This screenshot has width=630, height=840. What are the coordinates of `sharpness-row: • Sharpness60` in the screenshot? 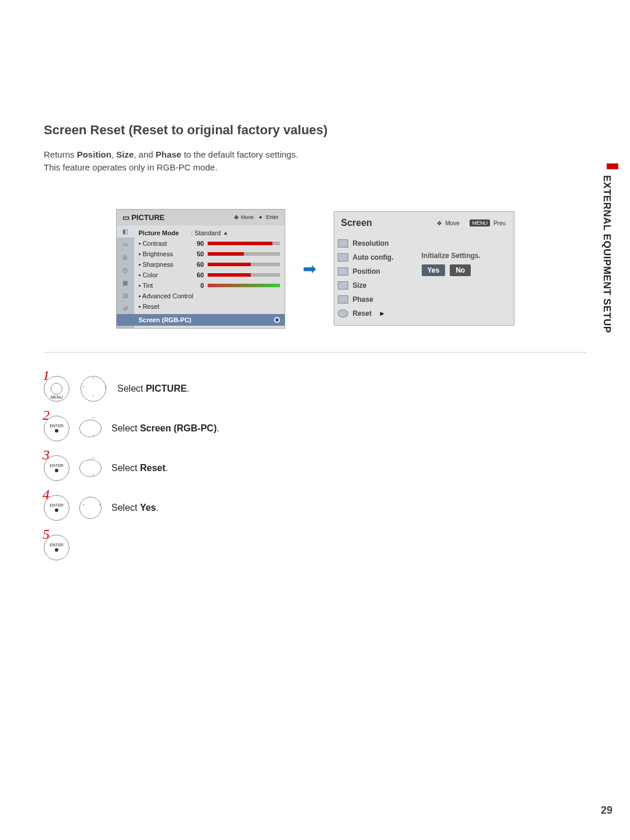 It's located at (209, 264).